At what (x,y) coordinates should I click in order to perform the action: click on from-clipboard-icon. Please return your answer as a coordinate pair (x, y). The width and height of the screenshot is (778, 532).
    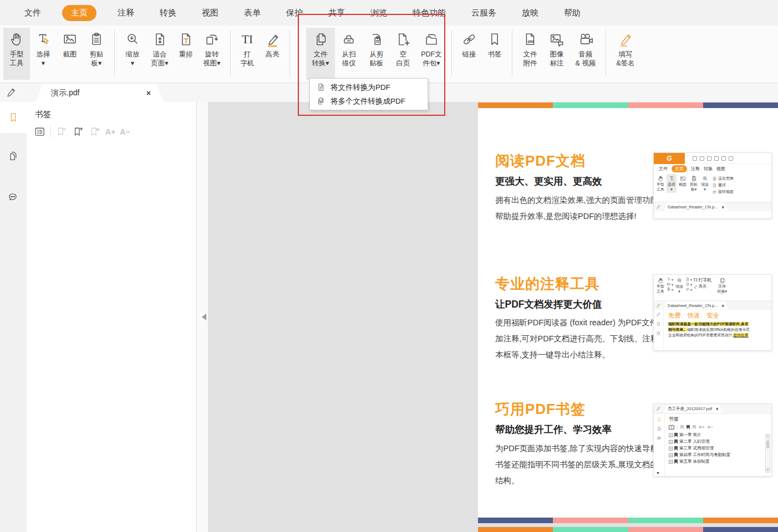
    Looking at the image, I should click on (377, 39).